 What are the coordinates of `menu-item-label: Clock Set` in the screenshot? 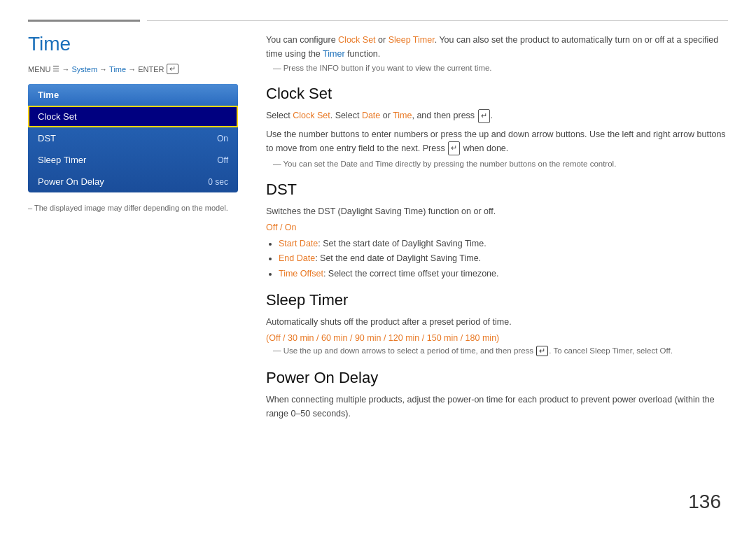 It's located at (57, 116).